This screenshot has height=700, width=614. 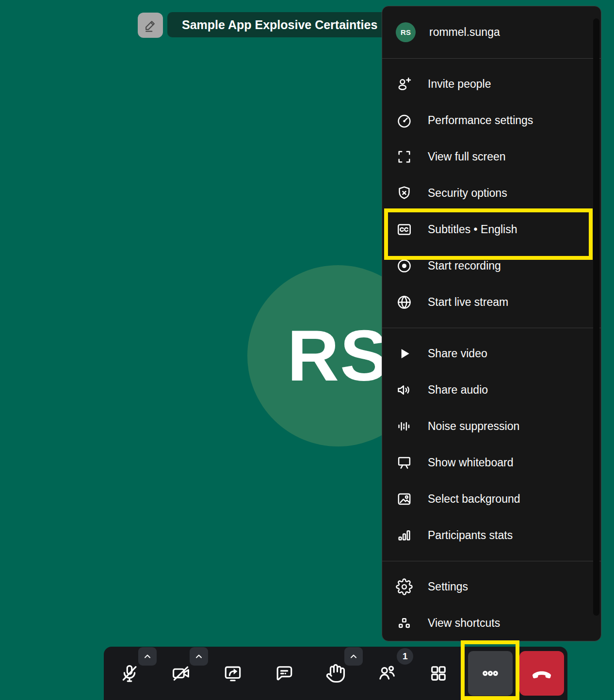 I want to click on menu-item-share-audio: Share audio, so click(x=492, y=390).